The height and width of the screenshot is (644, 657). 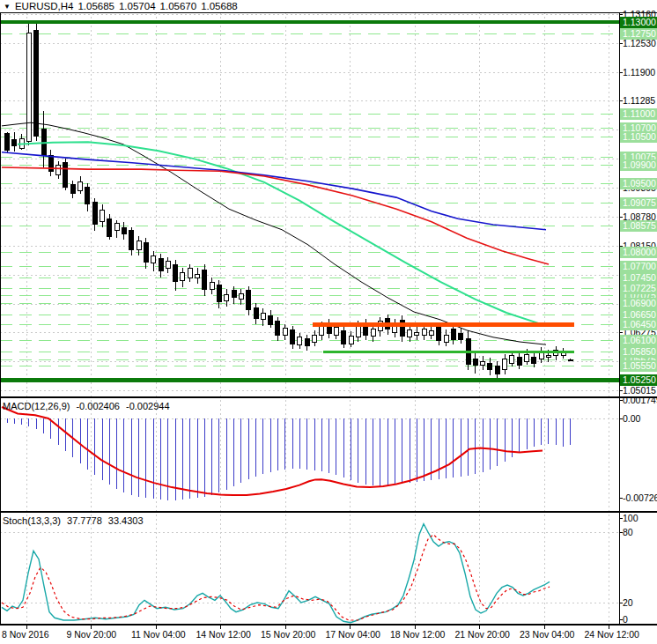 What do you see at coordinates (148, 406) in the screenshot?
I see `macd-value-signal: -0.002944` at bounding box center [148, 406].